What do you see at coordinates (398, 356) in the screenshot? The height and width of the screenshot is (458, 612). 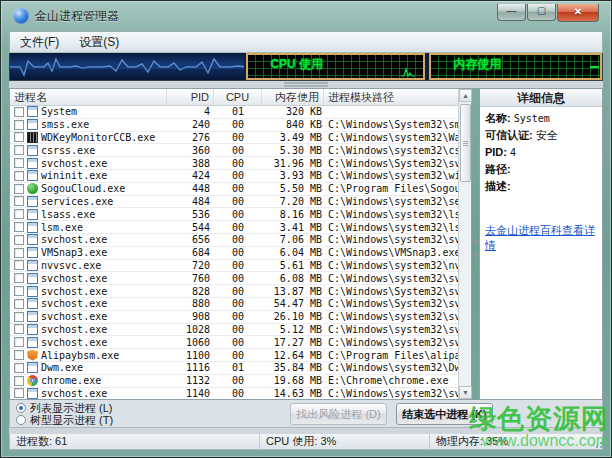 I see `process-path: C:\Program Files\alipay\Safe...` at bounding box center [398, 356].